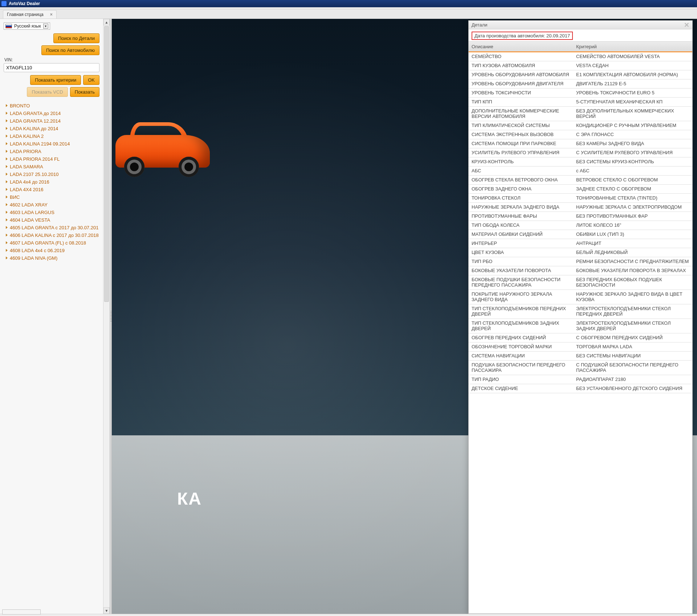 This screenshot has width=697, height=616. Describe the element at coordinates (52, 144) in the screenshot. I see `tree-item: LADA KALINA 2194 09.2014` at that location.